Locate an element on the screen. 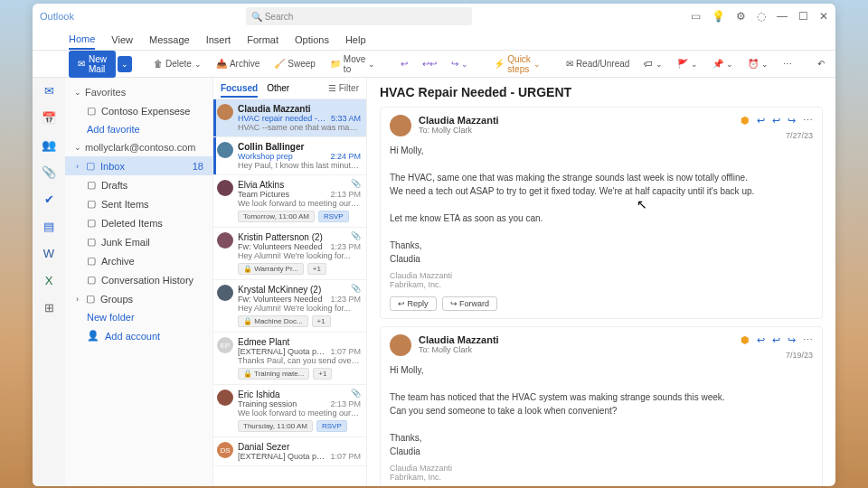 Image resolution: width=868 pixels, height=488 pixels. folder-groups: ›▢ Groups is located at coordinates (139, 298).